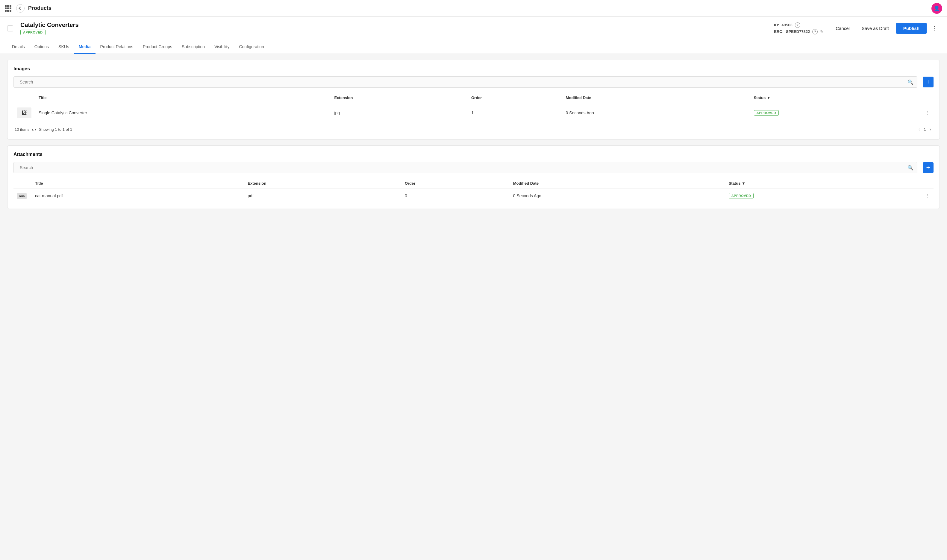 This screenshot has height=560, width=947. I want to click on col-status: Status ▼, so click(836, 98).